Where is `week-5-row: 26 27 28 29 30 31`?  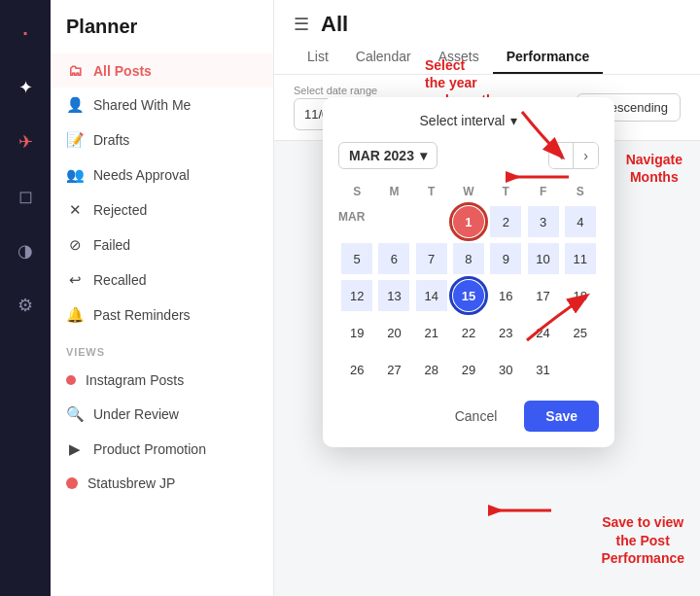 week-5-row: 26 27 28 29 30 31 is located at coordinates (469, 369).